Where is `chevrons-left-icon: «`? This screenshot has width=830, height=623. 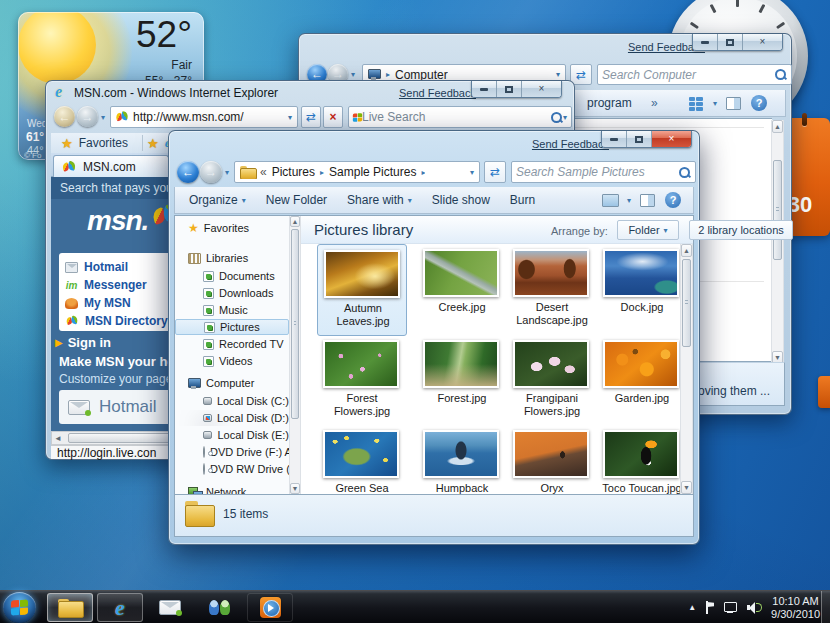 chevrons-left-icon: « is located at coordinates (264, 172).